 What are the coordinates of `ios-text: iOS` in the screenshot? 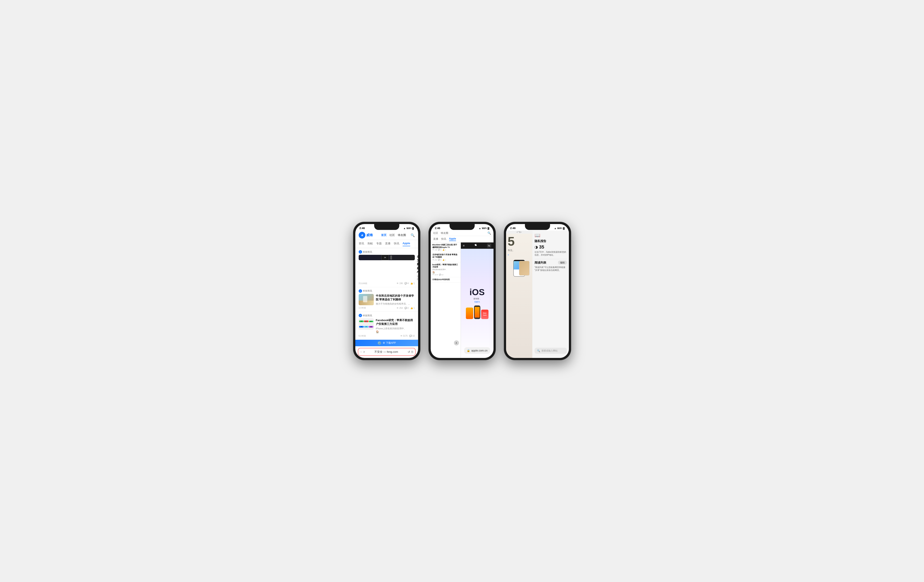 It's located at (477, 292).